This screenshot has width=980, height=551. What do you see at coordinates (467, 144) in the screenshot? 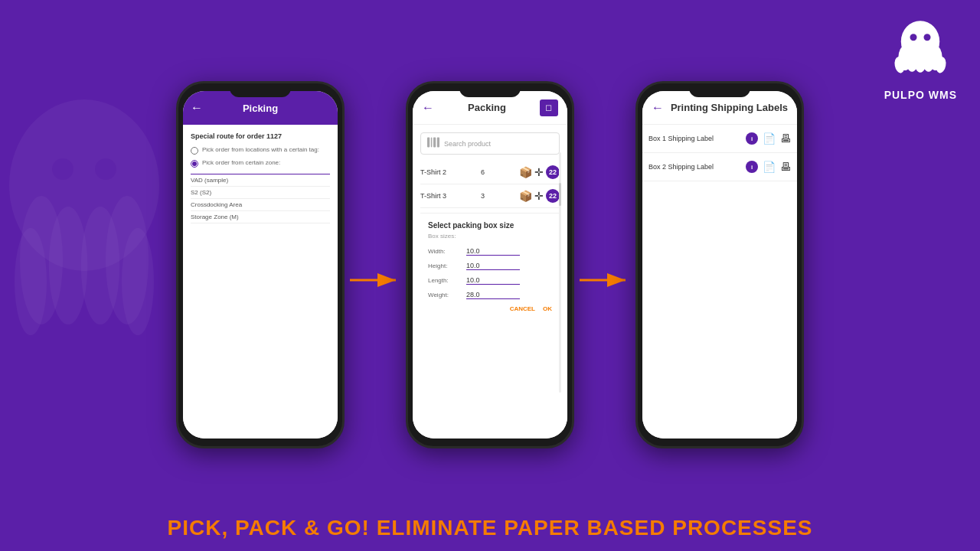
I see `search-placeholder-text: Search product` at bounding box center [467, 144].